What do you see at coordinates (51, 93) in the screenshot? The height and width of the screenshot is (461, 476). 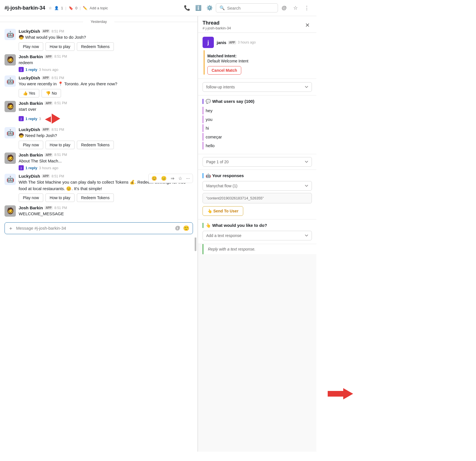 I see `no-button: 👎 No` at bounding box center [51, 93].